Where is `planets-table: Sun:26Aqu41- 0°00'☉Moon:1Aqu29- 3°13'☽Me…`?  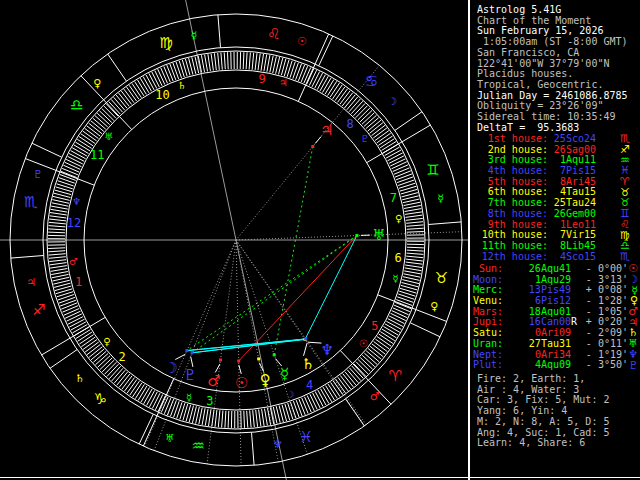
planets-table: Sun:26Aqu41- 0°00'☉Moon:1Aqu29- 3°13'☽Me… is located at coordinates (555, 318).